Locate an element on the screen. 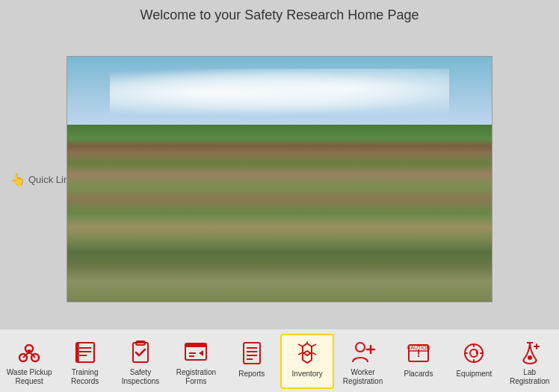 The image size is (559, 392). nav-item-inventory: Inventory is located at coordinates (307, 361).